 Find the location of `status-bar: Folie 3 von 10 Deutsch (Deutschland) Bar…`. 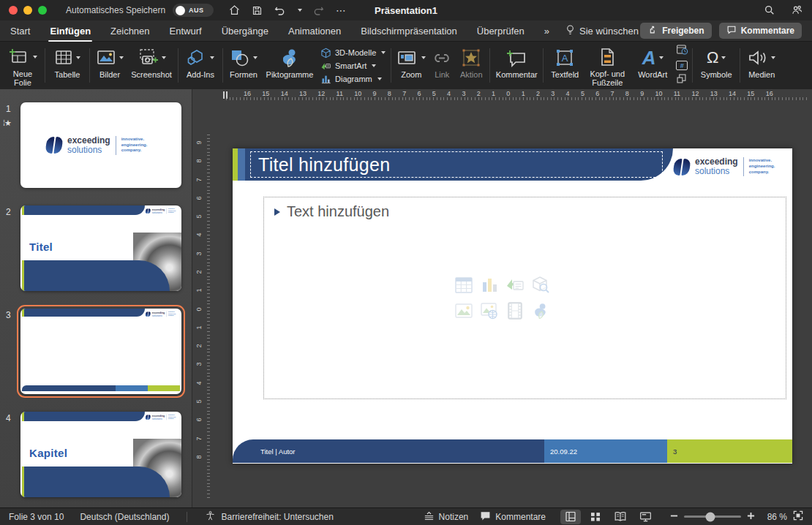

status-bar: Folie 3 von 10 Deutsch (Deutschland) Bar… is located at coordinates (406, 516).